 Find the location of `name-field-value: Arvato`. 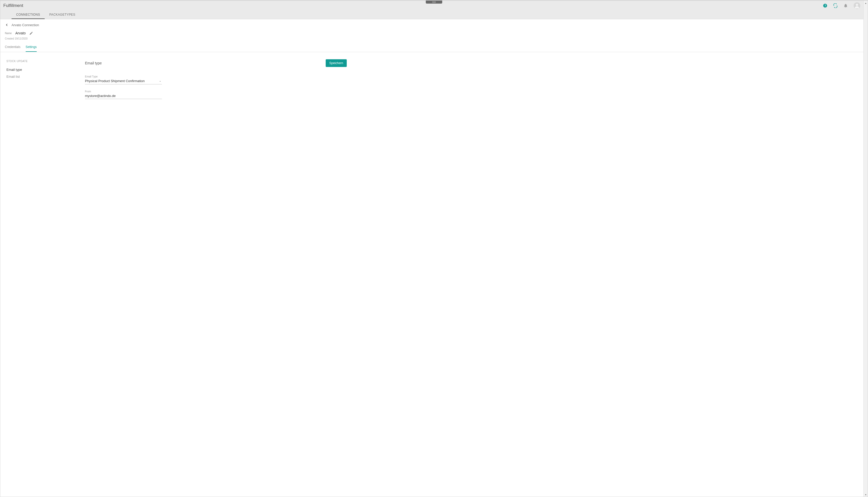

name-field-value: Arvato is located at coordinates (20, 33).